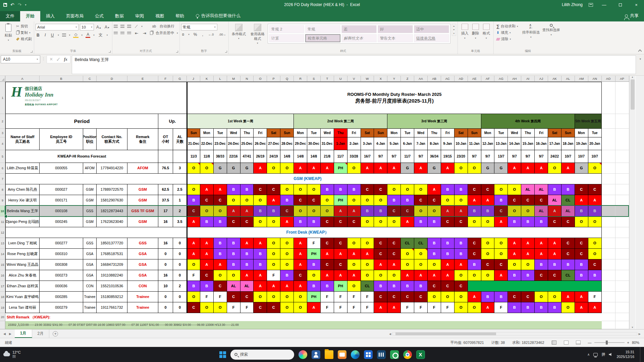 This screenshot has height=362, width=644. I want to click on format-as-table-button: 套用表格格式▾, so click(258, 34).